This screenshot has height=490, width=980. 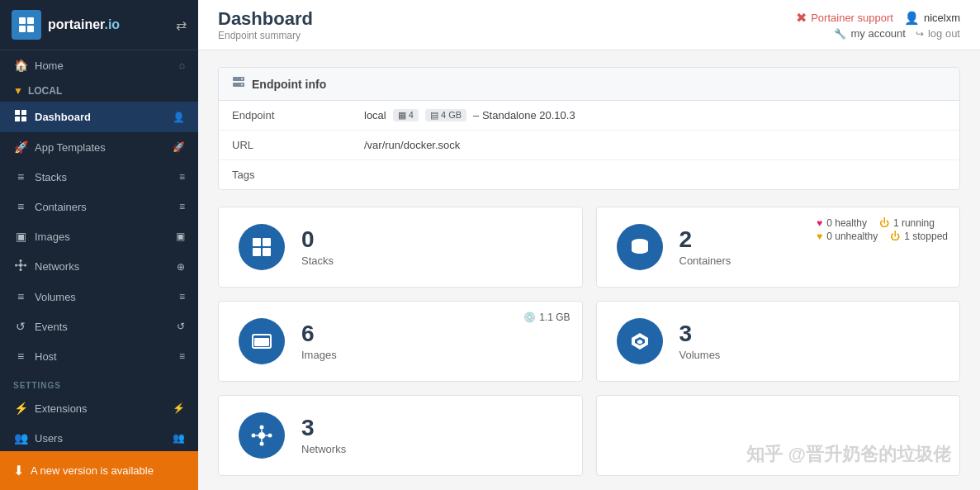 I want to click on users-label: Users, so click(x=49, y=438).